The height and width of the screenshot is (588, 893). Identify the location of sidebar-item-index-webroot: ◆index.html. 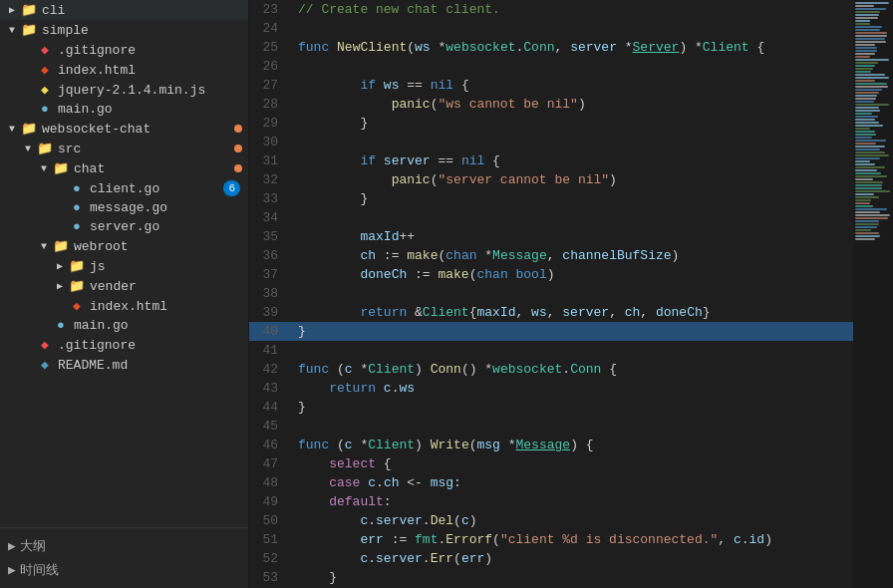
(124, 306).